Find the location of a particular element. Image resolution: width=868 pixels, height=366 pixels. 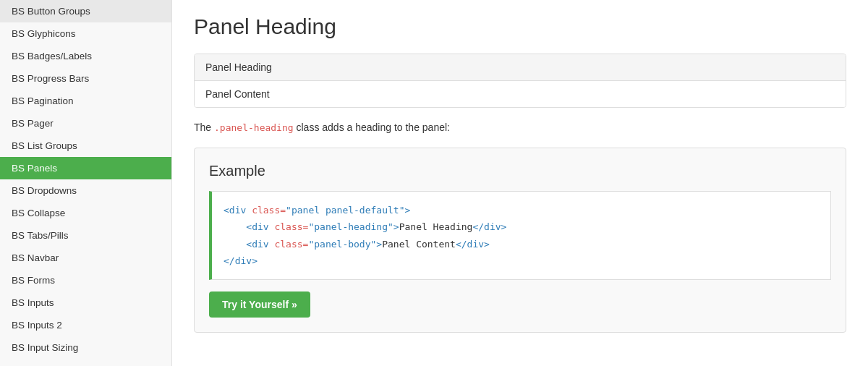

panel-demo-heading: Panel Heading is located at coordinates (520, 68).